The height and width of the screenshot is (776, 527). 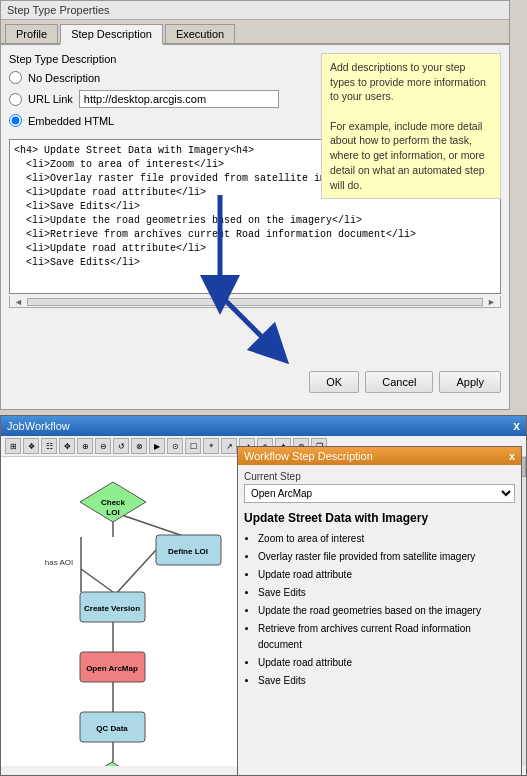 What do you see at coordinates (85, 446) in the screenshot?
I see `toolbar-icon-5: ⊕` at bounding box center [85, 446].